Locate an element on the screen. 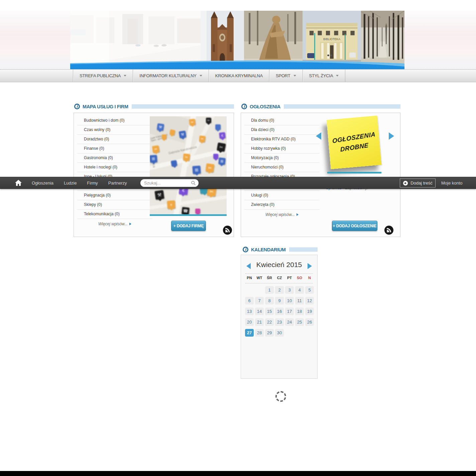  ads-category-label: Motoryzacja (0) is located at coordinates (265, 158).